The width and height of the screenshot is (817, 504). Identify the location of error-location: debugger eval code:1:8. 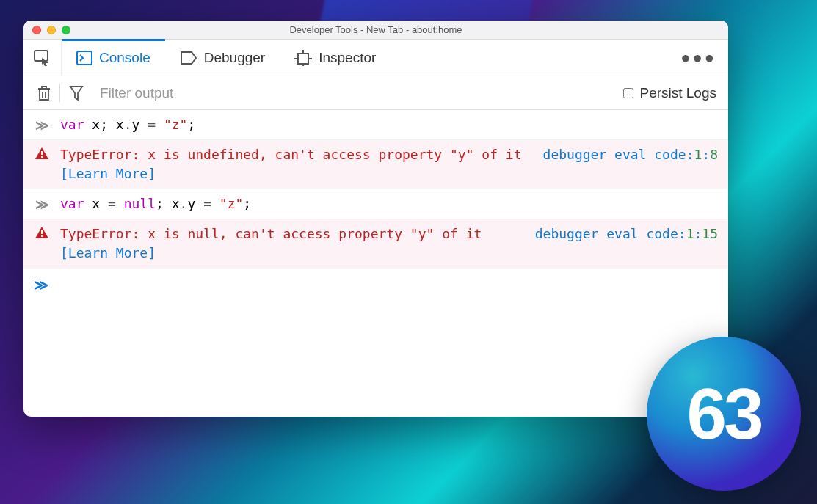
(623, 155).